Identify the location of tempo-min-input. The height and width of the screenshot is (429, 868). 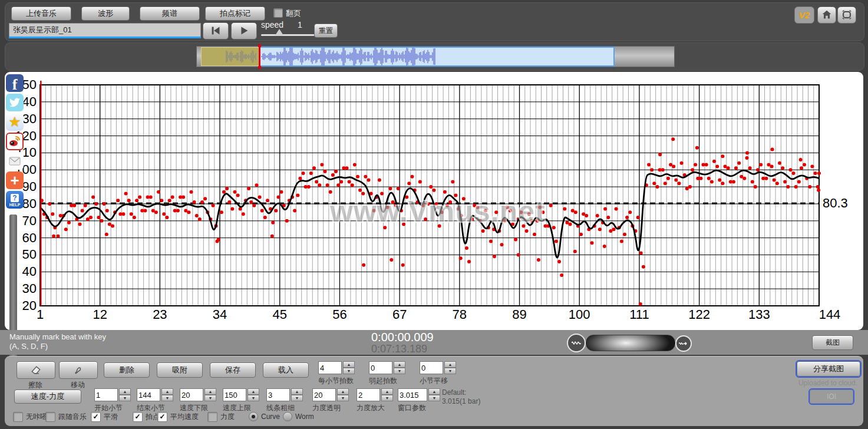
(192, 395).